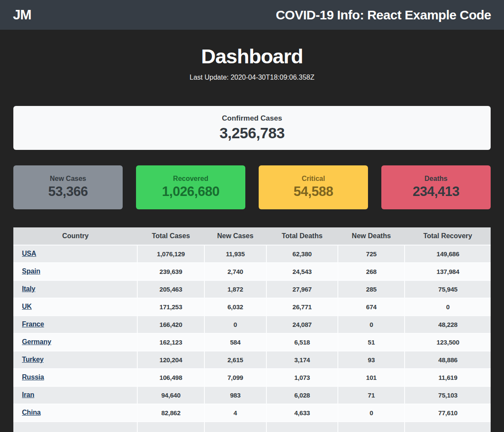  What do you see at coordinates (235, 271) in the screenshot?
I see `table-cell: 2,740` at bounding box center [235, 271].